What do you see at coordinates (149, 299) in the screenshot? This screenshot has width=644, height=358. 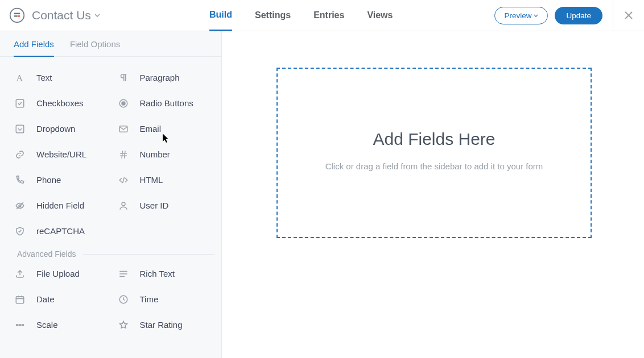 I see `field-label: Time` at bounding box center [149, 299].